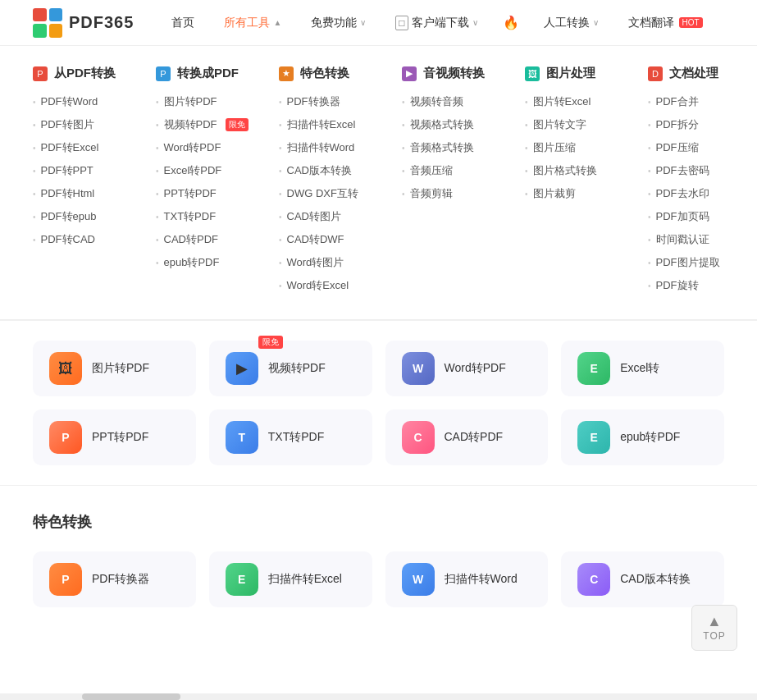  Describe the element at coordinates (340, 148) in the screenshot. I see `list-item: •扫描件转Word` at that location.